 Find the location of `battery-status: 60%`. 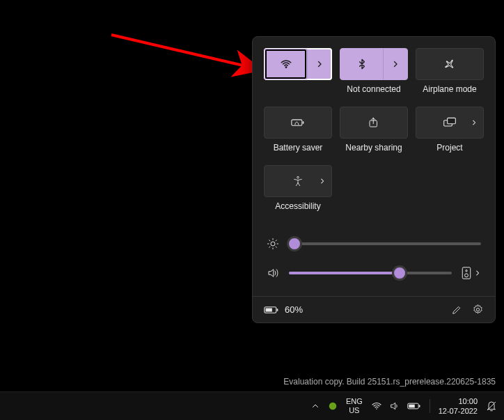

battery-status: 60% is located at coordinates (283, 309).